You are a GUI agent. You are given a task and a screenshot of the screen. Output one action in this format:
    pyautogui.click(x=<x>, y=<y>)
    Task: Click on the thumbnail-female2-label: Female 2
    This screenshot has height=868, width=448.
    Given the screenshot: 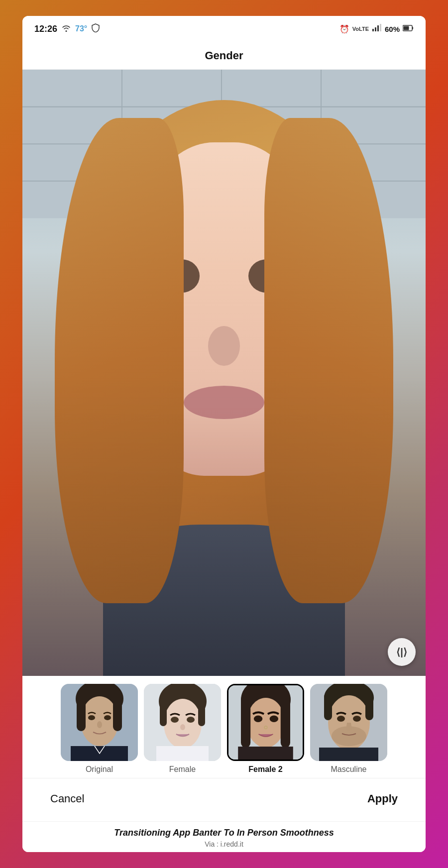 What is the action you would take?
    pyautogui.click(x=265, y=769)
    